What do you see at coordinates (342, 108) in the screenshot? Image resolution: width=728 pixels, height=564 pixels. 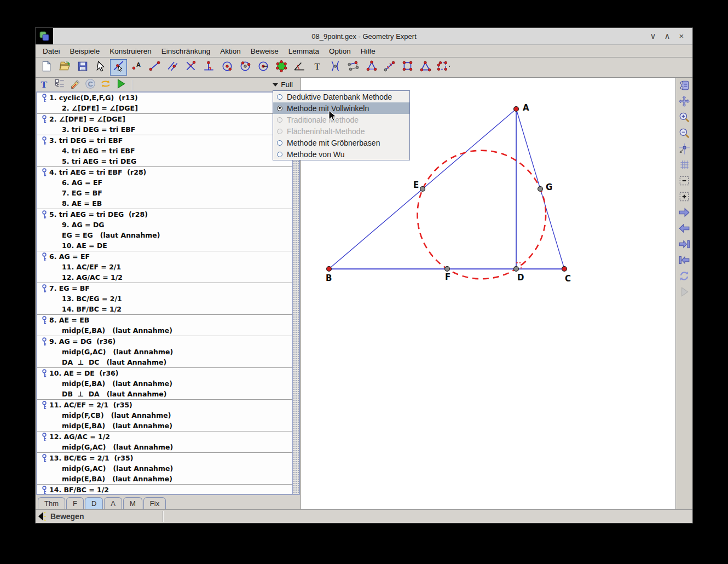 I see `method-option: Methode mit Vollwinkeln` at bounding box center [342, 108].